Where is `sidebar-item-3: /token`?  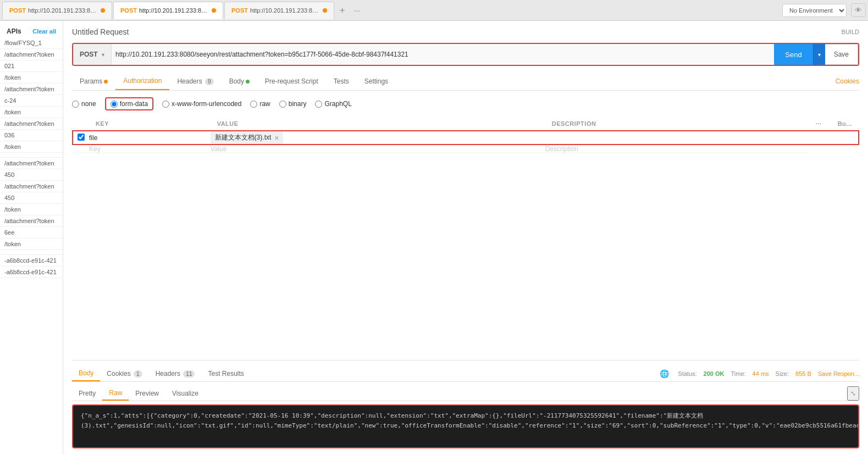
sidebar-item-3: /token is located at coordinates (31, 78).